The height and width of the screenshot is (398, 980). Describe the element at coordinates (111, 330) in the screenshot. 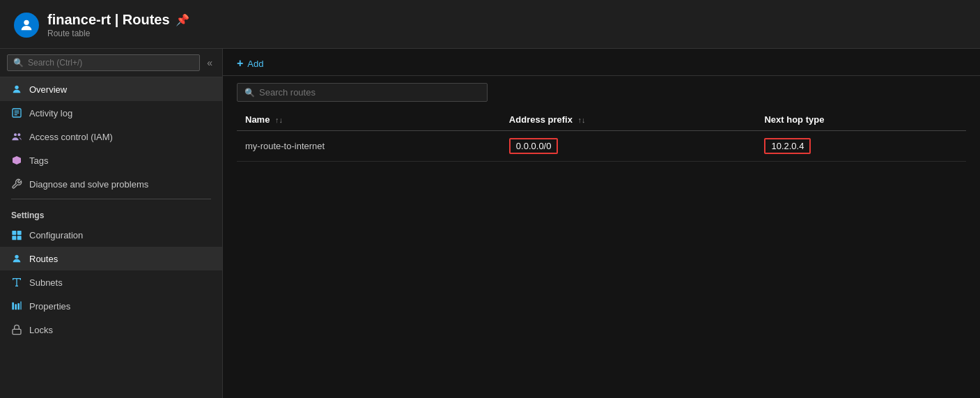

I see `sidebar-item-locks: Locks` at that location.